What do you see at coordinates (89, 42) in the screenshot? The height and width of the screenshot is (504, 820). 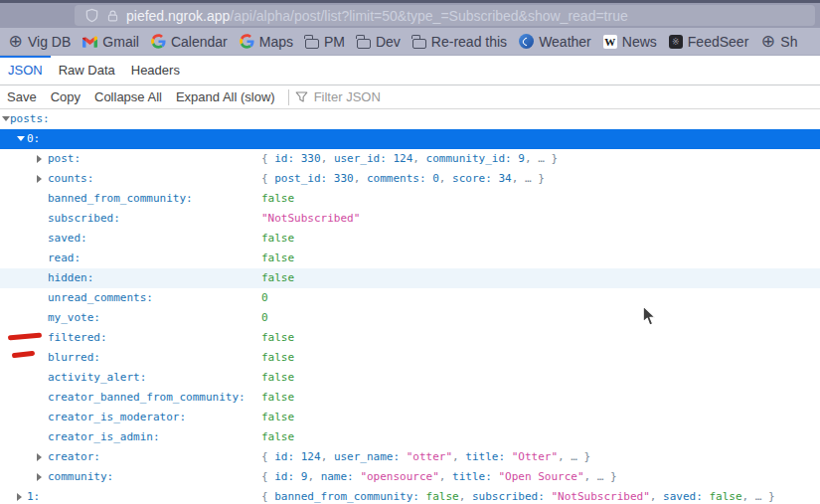 I see `gmail-icon` at bounding box center [89, 42].